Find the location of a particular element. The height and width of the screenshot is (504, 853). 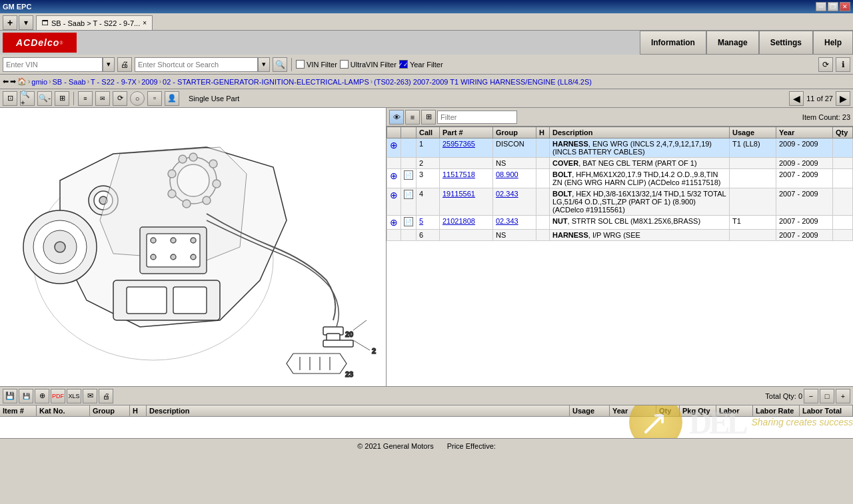

cell-year: 2007 - 2009 is located at coordinates (805, 236).